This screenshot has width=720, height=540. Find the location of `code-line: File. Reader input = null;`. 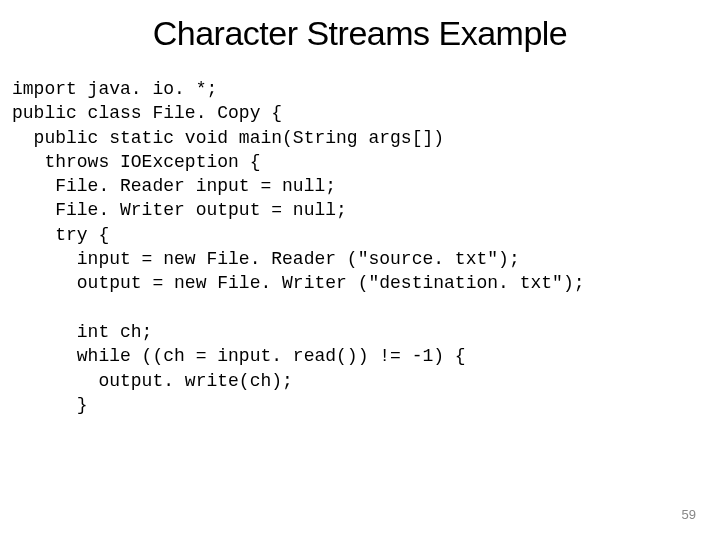

code-line: File. Reader input = null; is located at coordinates (174, 186).